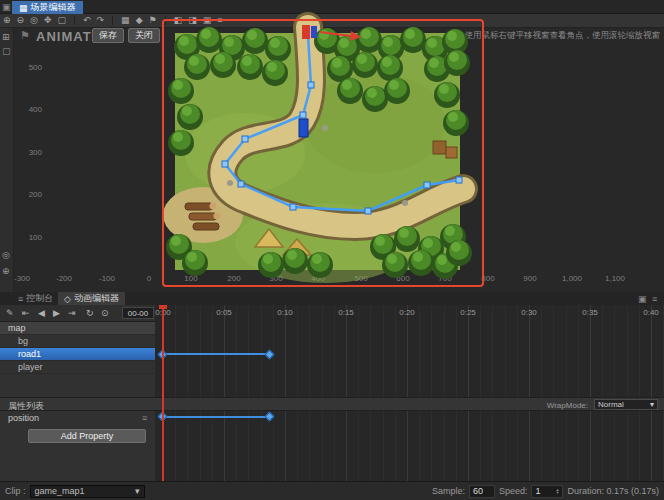 The width and height of the screenshot is (664, 500). I want to click on hruler-tick: 200, so click(234, 278).